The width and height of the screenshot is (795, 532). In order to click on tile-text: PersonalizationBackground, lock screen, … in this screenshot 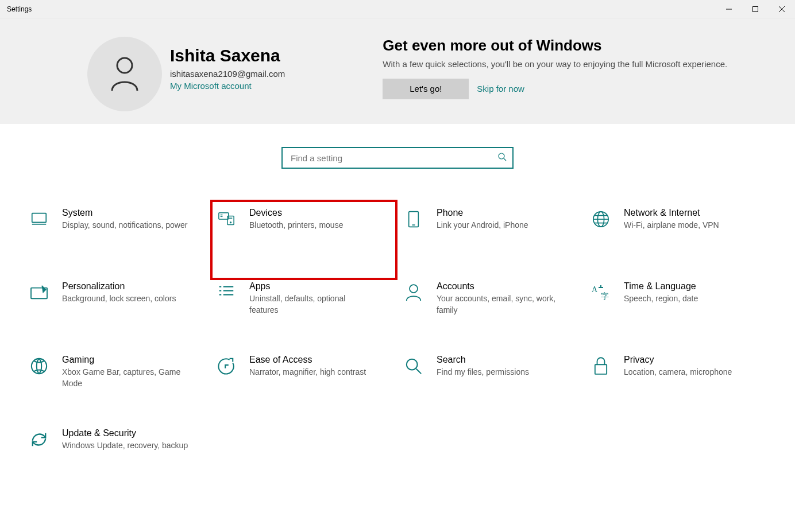, I will do `click(119, 317)`.